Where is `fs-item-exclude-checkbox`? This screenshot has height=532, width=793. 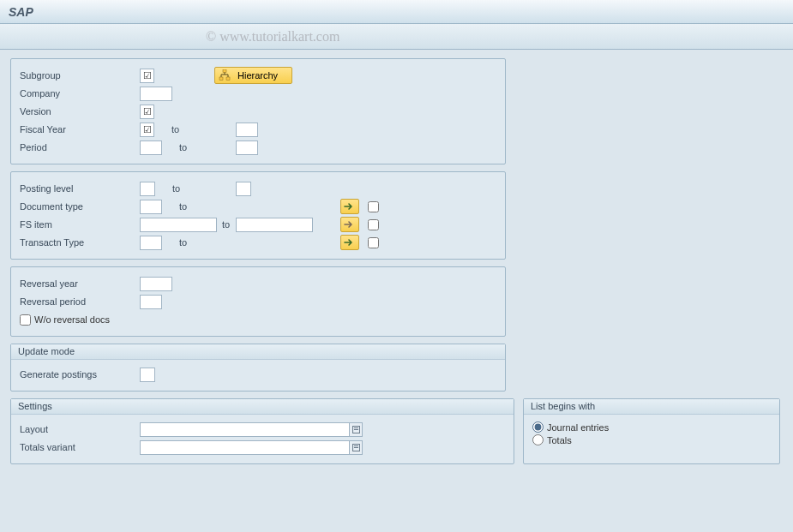
fs-item-exclude-checkbox is located at coordinates (374, 224).